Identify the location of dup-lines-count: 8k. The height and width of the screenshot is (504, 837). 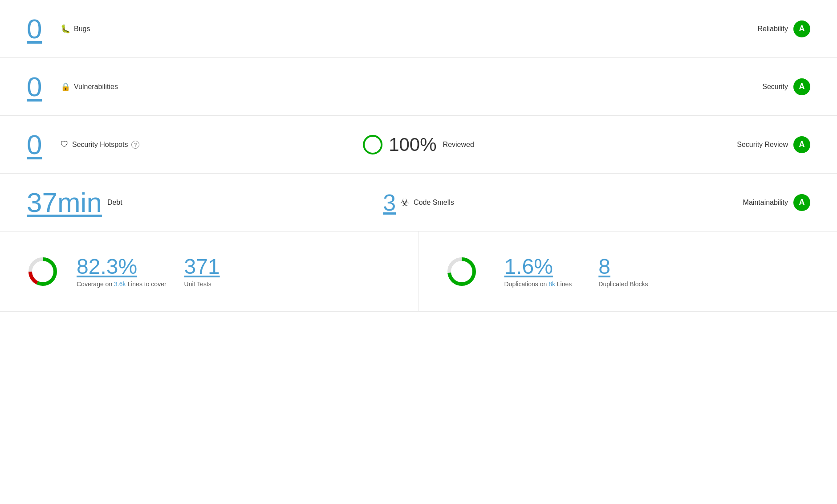
(552, 284).